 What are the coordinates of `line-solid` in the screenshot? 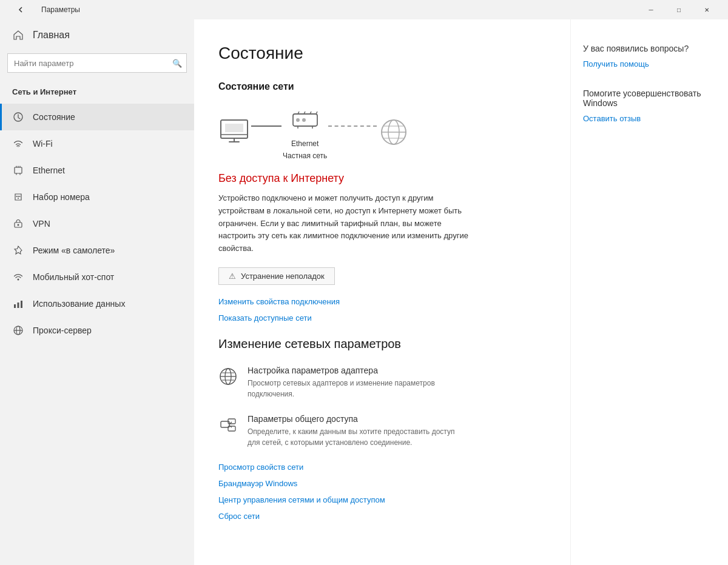 It's located at (266, 126).